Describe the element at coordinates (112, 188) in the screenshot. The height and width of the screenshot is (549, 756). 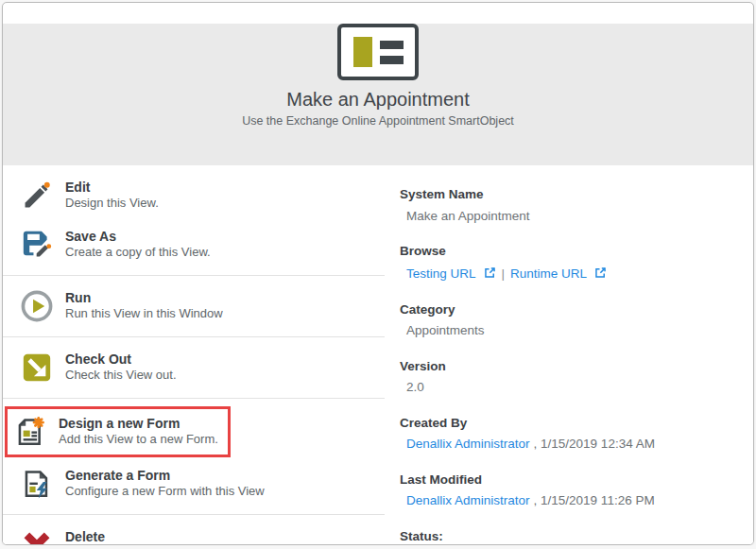
I see `menu-item-label: Edit` at that location.